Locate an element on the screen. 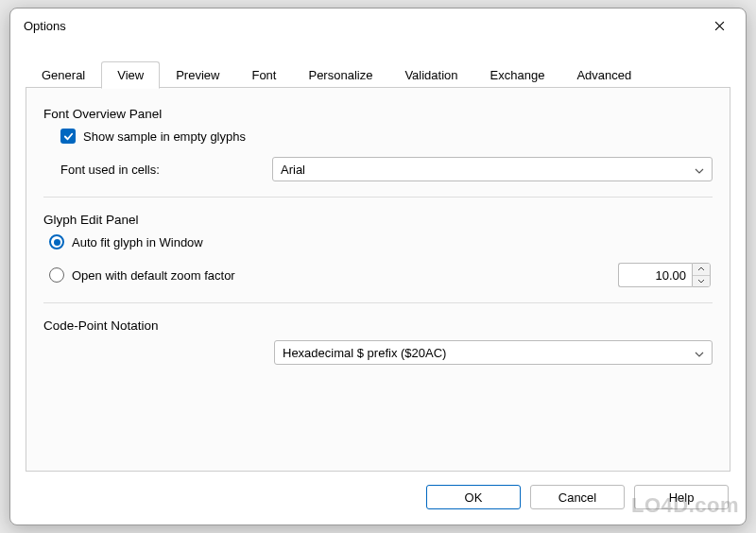 The width and height of the screenshot is (756, 533). tab-exchange: Exchange is located at coordinates (518, 75).